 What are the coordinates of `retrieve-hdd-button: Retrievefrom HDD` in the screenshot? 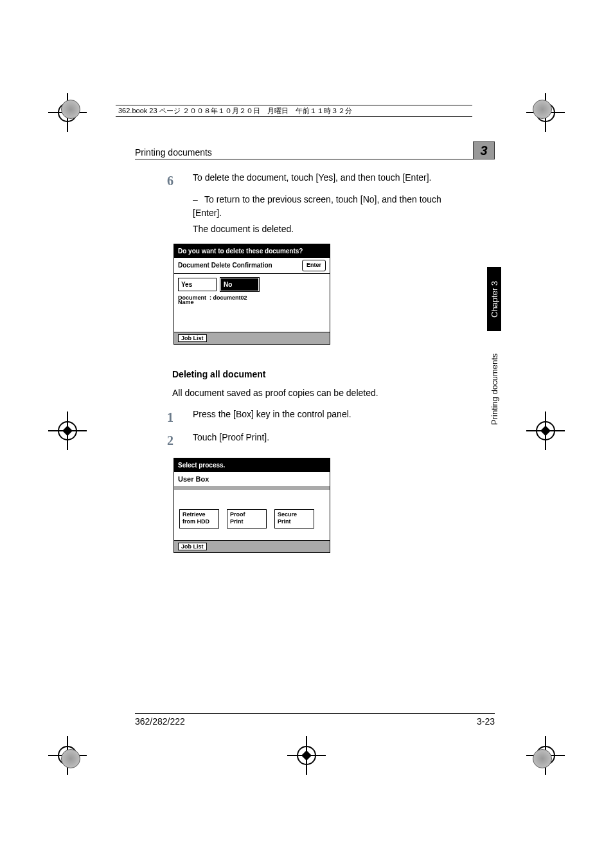 It's located at (199, 519).